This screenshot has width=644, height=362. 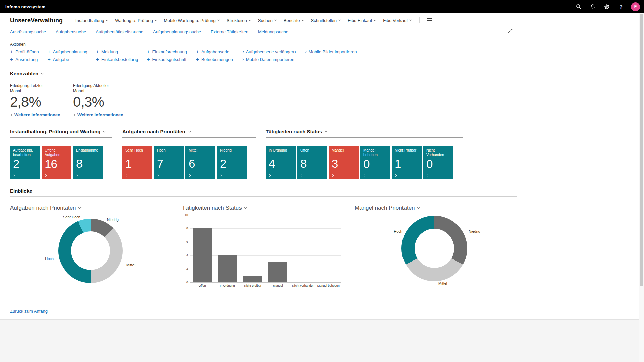 I want to click on settings-gear-icon, so click(x=607, y=7).